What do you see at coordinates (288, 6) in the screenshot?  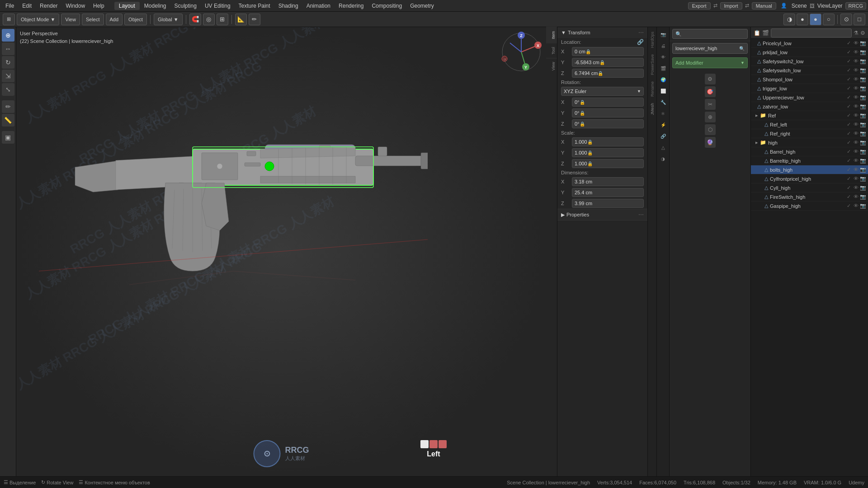 I see `workspace-shading: Shading` at bounding box center [288, 6].